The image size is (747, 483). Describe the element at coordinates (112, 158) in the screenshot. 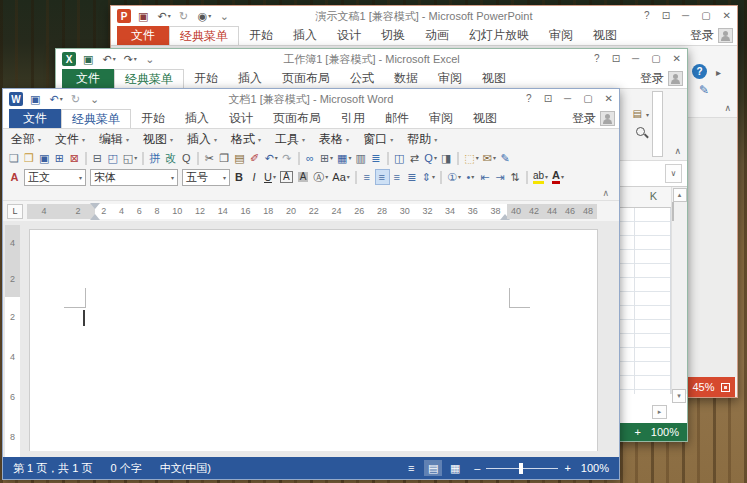

I see `print-preview-icon: ◰` at that location.